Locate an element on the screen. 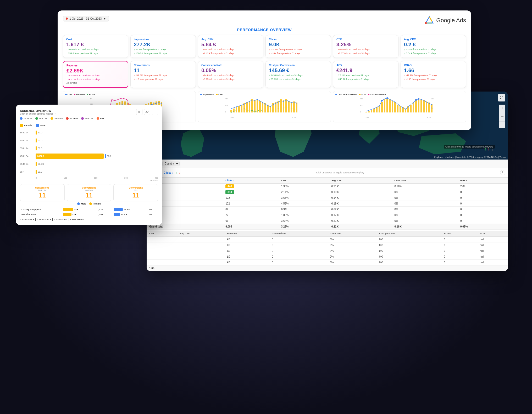 This screenshot has width=532, height=414. detail-row-1: £0 0 0% 0 € 0 null is located at coordinates (327, 240).